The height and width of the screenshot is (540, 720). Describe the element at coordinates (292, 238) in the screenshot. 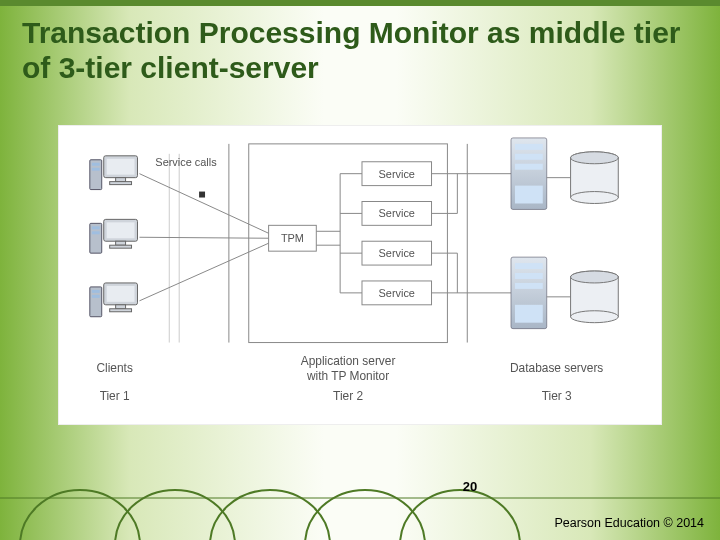

I see `tpm-label: TPM` at that location.